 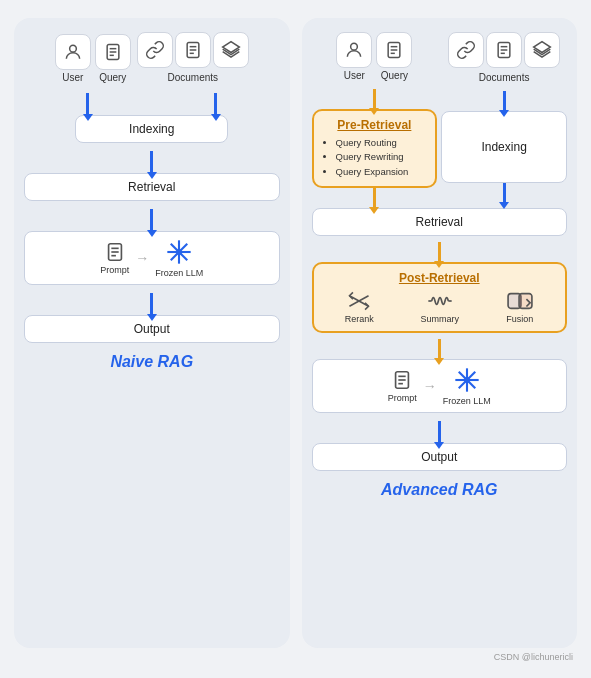 What do you see at coordinates (152, 162) in the screenshot?
I see `naive-arrow3` at bounding box center [152, 162].